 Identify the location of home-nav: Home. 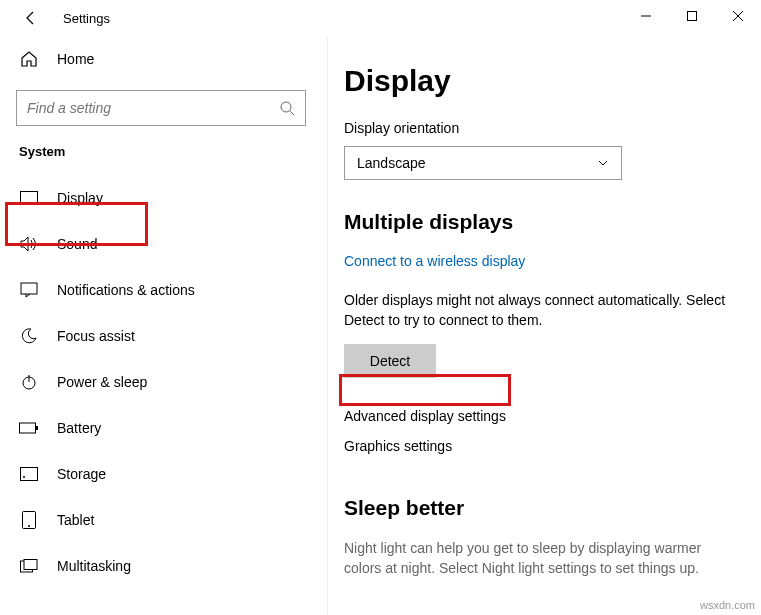
(164, 59).